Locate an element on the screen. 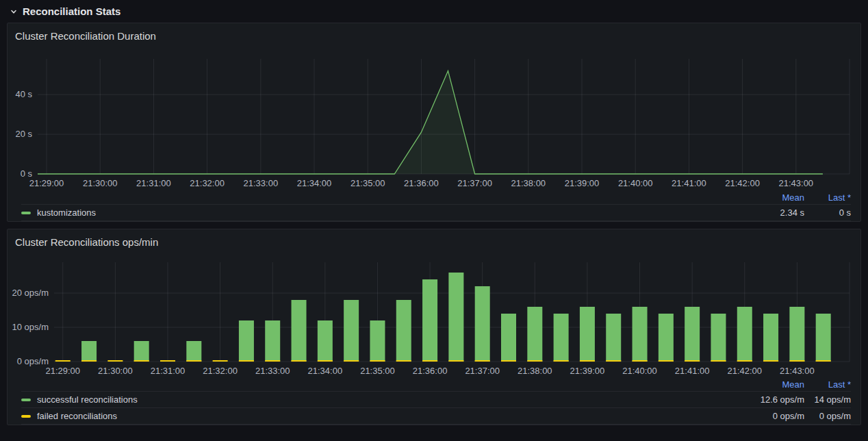  y-axis-tick-label: 0 ops/m is located at coordinates (33, 362).